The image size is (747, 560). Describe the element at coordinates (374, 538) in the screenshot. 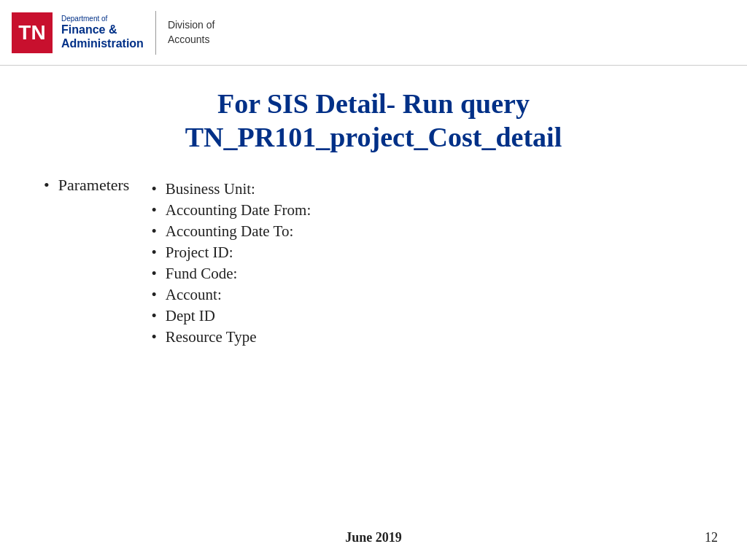

I see `footer: June 2019 12` at that location.